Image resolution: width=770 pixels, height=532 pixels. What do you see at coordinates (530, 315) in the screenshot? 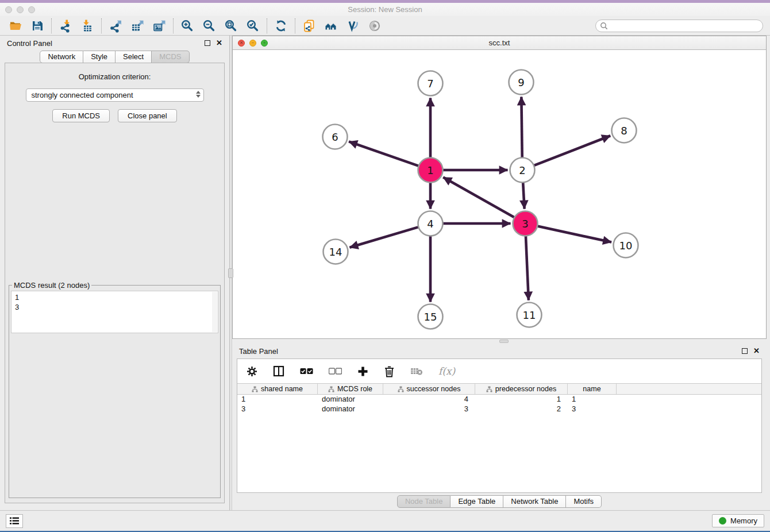
I see `graph-node-label-11: 11` at bounding box center [530, 315].